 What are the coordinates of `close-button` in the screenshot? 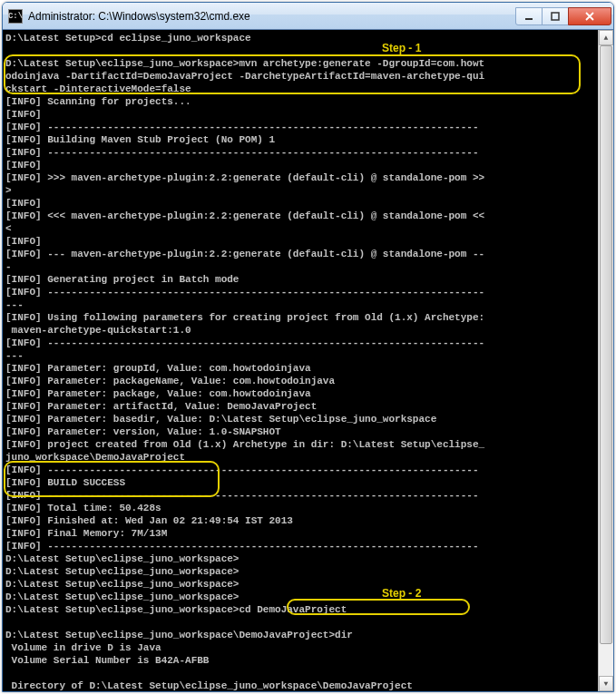 It's located at (590, 16).